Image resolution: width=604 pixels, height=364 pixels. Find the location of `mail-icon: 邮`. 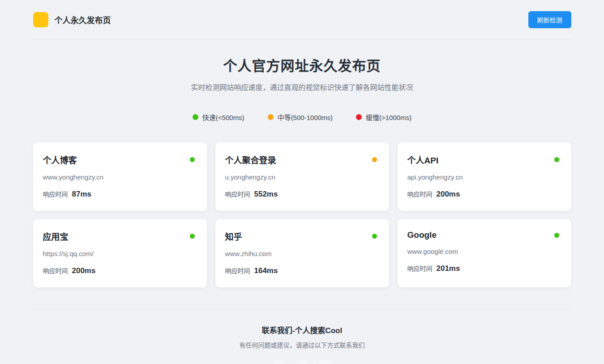

mail-icon: 邮 is located at coordinates (326, 362).